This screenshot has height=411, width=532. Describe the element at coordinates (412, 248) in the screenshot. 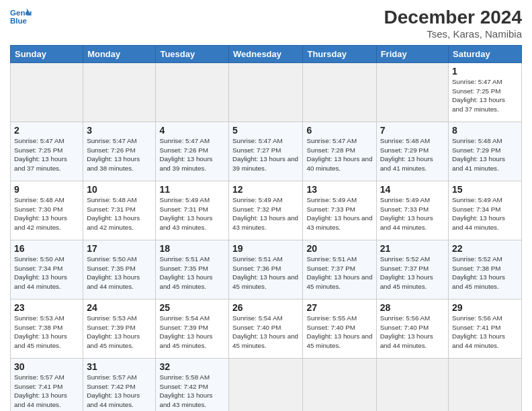

I see `day-number: 21` at that location.